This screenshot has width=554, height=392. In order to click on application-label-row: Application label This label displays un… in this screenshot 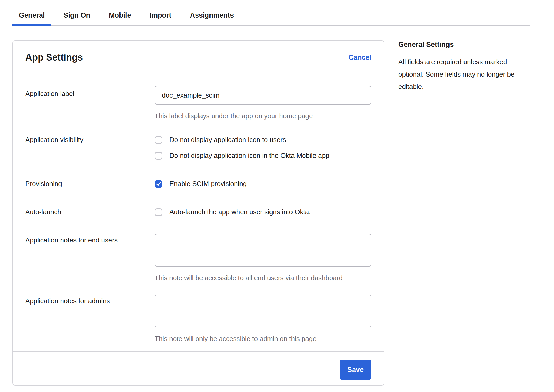, I will do `click(198, 103)`.